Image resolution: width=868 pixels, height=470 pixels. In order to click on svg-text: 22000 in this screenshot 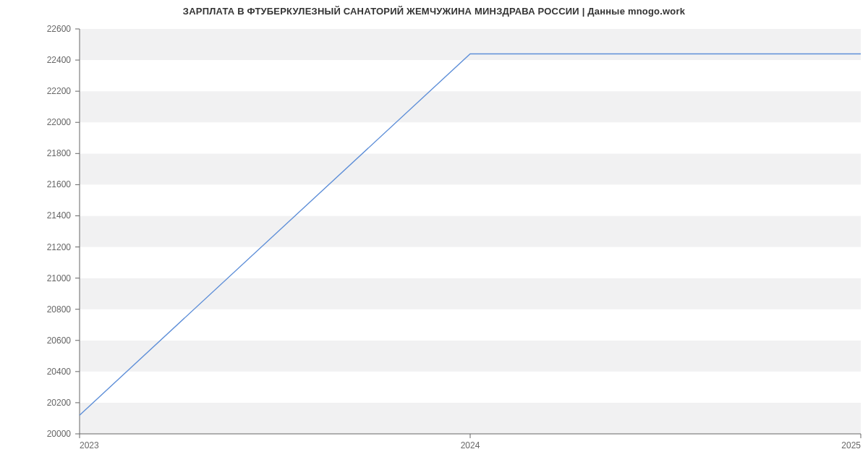, I will do `click(59, 122)`.